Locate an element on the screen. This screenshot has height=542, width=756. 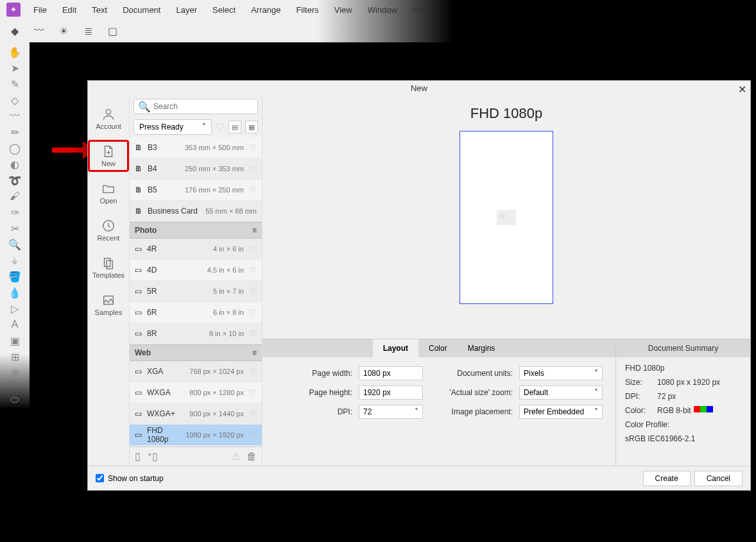
page-height-input: 1920 px is located at coordinates (391, 393).